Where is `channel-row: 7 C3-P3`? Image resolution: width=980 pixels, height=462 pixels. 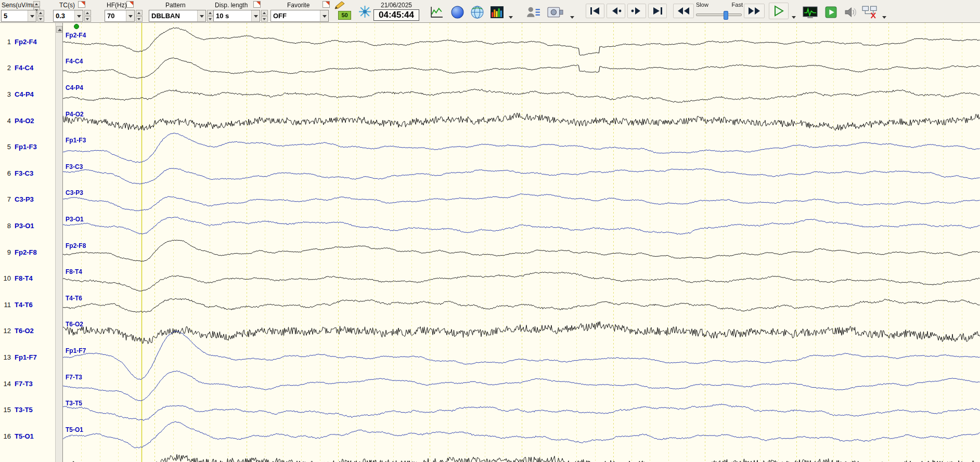
channel-row: 7 C3-P3 is located at coordinates (28, 200).